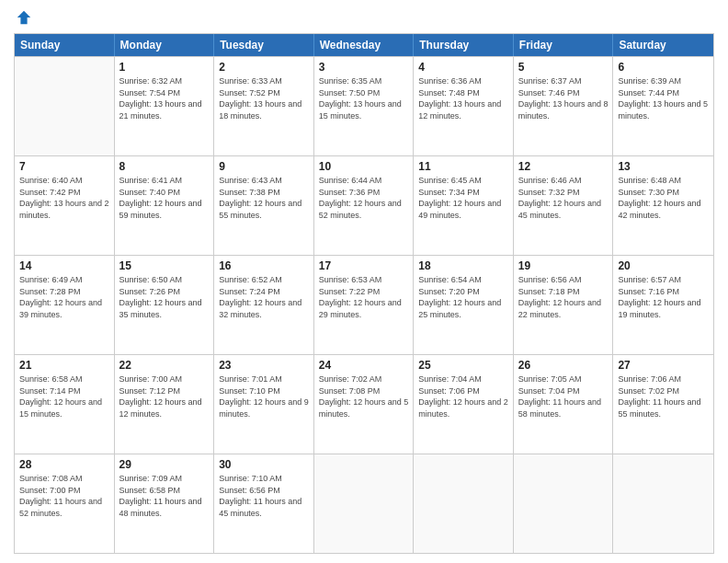 Image resolution: width=728 pixels, height=563 pixels. Describe the element at coordinates (265, 45) in the screenshot. I see `header-day-tuesday: Tuesday` at that location.